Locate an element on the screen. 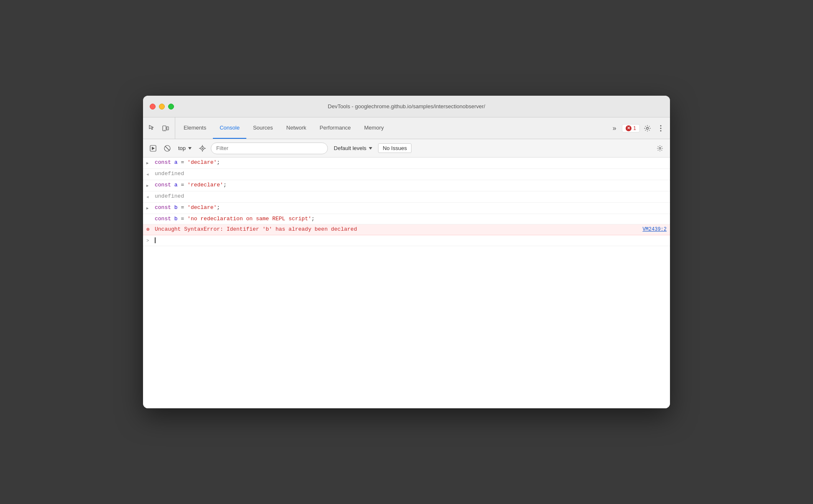 The image size is (813, 504). line-content: const b = 'declare'; is located at coordinates (411, 208).